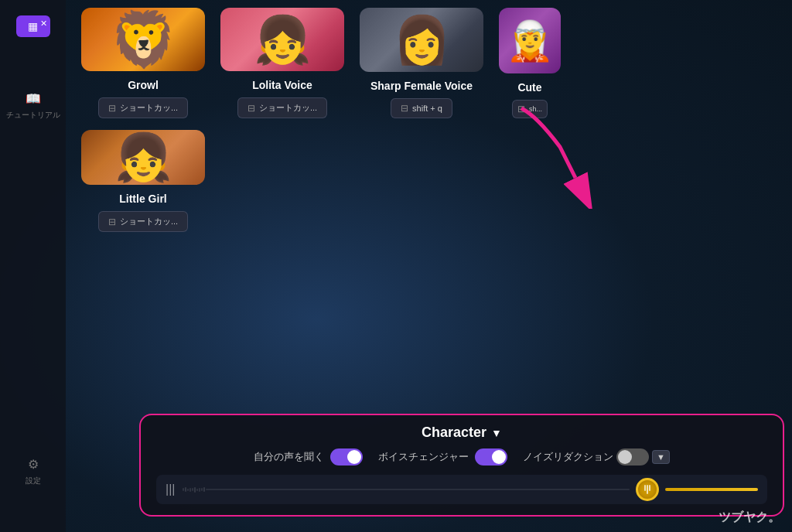 Image resolution: width=792 pixels, height=532 pixels. Describe the element at coordinates (354, 457) in the screenshot. I see `self-listen-knob` at that location.